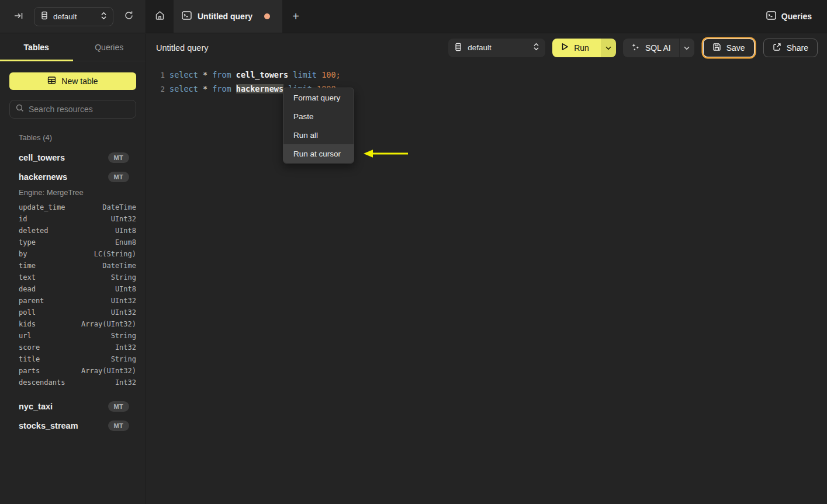 Image resolution: width=827 pixels, height=504 pixels. What do you see at coordinates (486, 75) in the screenshot?
I see `editor-line-1: 1 select * from cell_towers limit 100;` at bounding box center [486, 75].